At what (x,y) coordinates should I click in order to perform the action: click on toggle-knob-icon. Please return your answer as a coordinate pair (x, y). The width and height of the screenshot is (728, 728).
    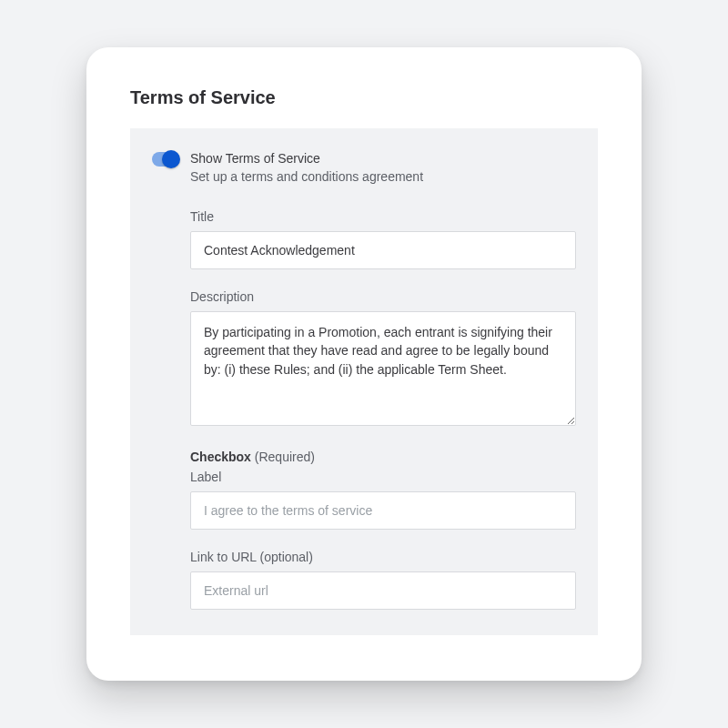
    Looking at the image, I should click on (171, 159).